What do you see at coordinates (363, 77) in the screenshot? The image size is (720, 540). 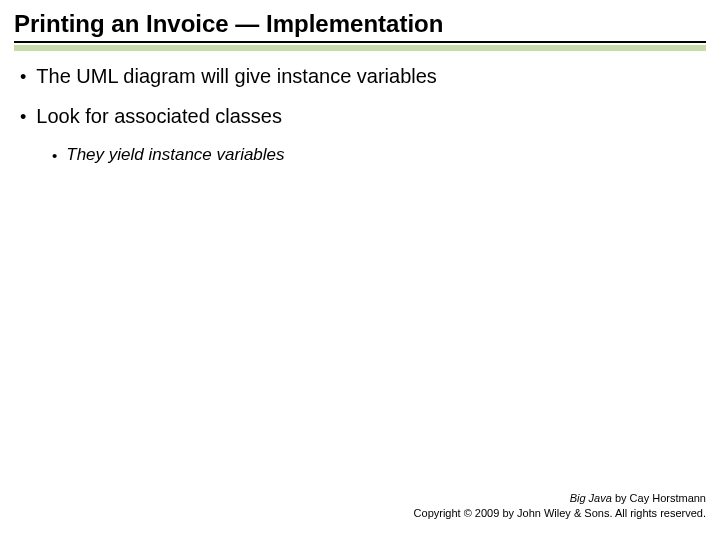 I see `bullet-level1: • The UML diagram will give instance var…` at bounding box center [363, 77].